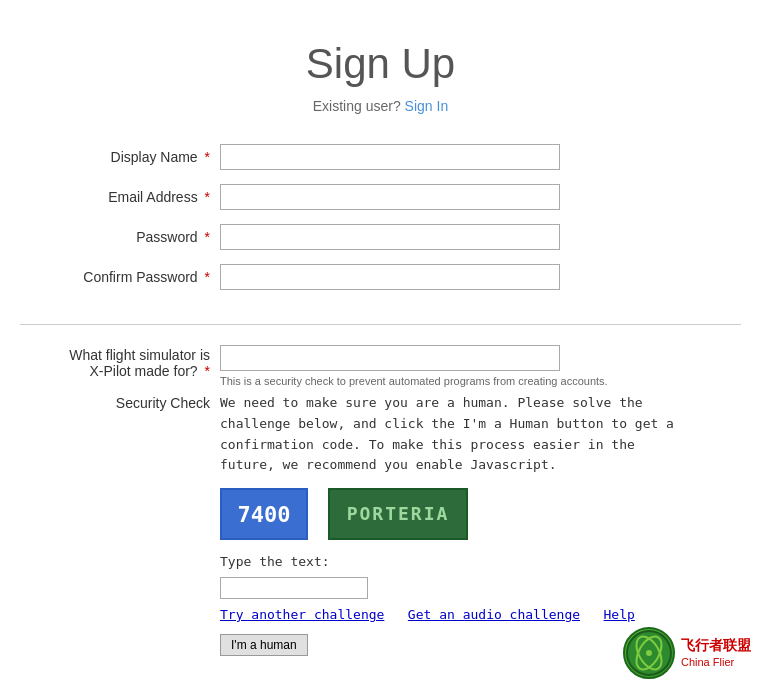 The height and width of the screenshot is (689, 761). Describe the element at coordinates (208, 237) in the screenshot. I see `password-required: *` at that location.